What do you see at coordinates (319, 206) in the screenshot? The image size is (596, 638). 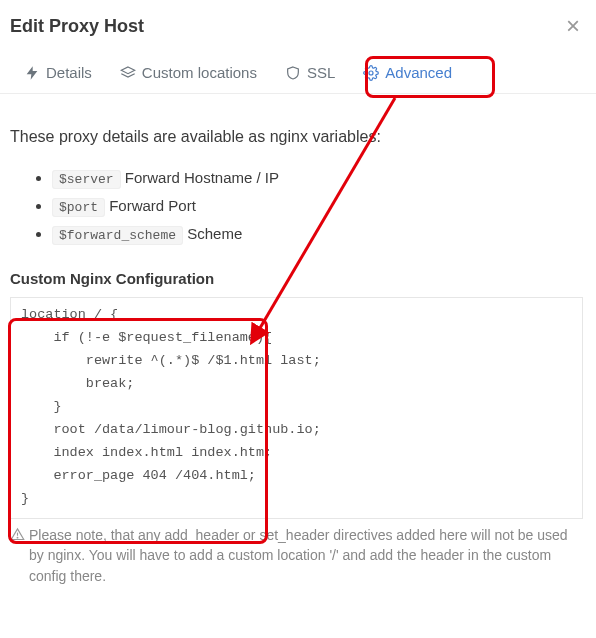 I see `var-item: $port Forward Port` at bounding box center [319, 206].